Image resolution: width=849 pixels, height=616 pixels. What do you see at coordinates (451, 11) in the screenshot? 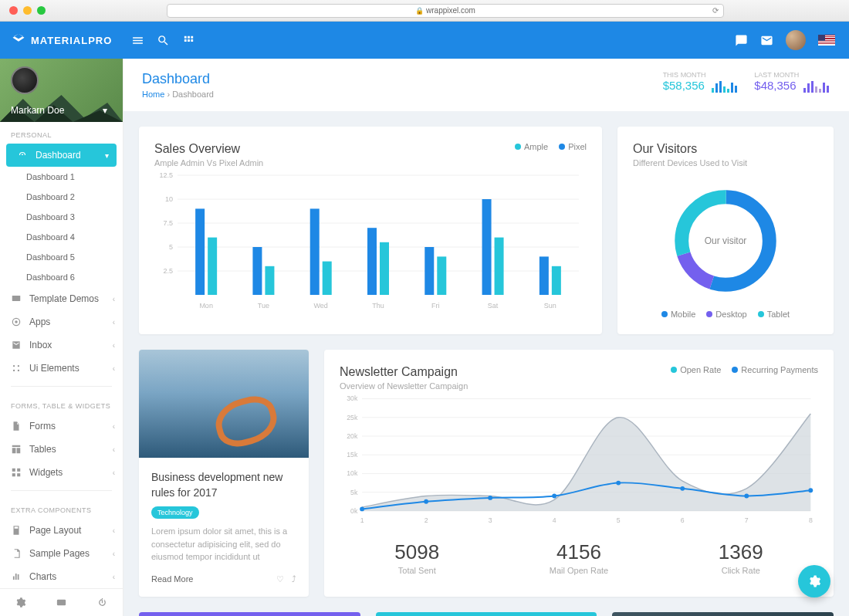
I see `url-text: wrappixel.com` at bounding box center [451, 11].